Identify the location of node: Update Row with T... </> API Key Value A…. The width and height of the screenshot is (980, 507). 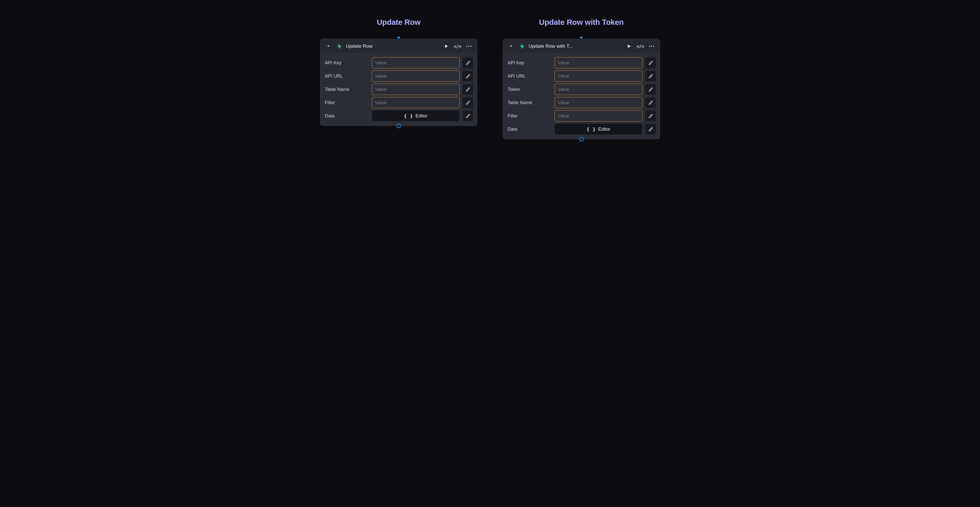
(581, 89).